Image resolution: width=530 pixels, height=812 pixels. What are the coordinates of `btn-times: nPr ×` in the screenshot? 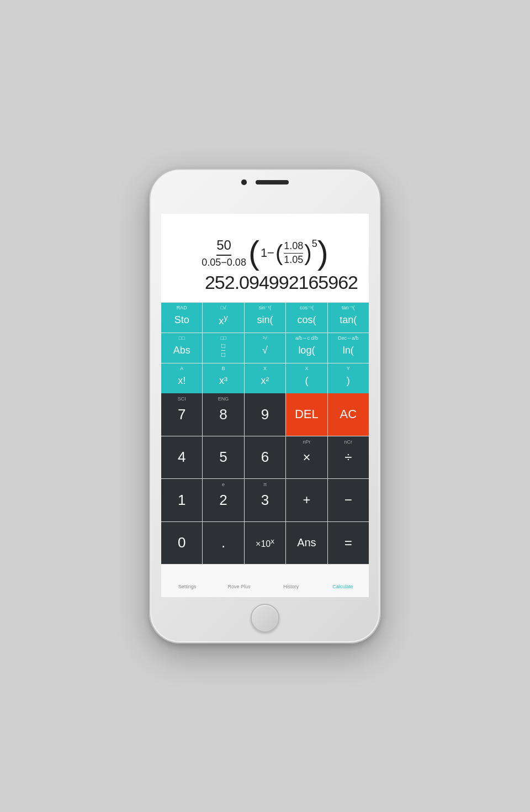 It's located at (306, 457).